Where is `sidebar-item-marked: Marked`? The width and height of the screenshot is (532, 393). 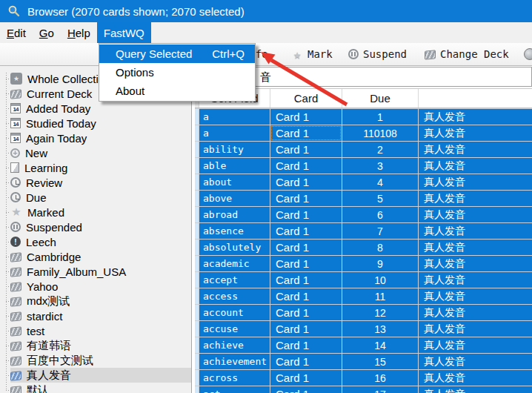
sidebar-item-marked: Marked is located at coordinates (101, 212).